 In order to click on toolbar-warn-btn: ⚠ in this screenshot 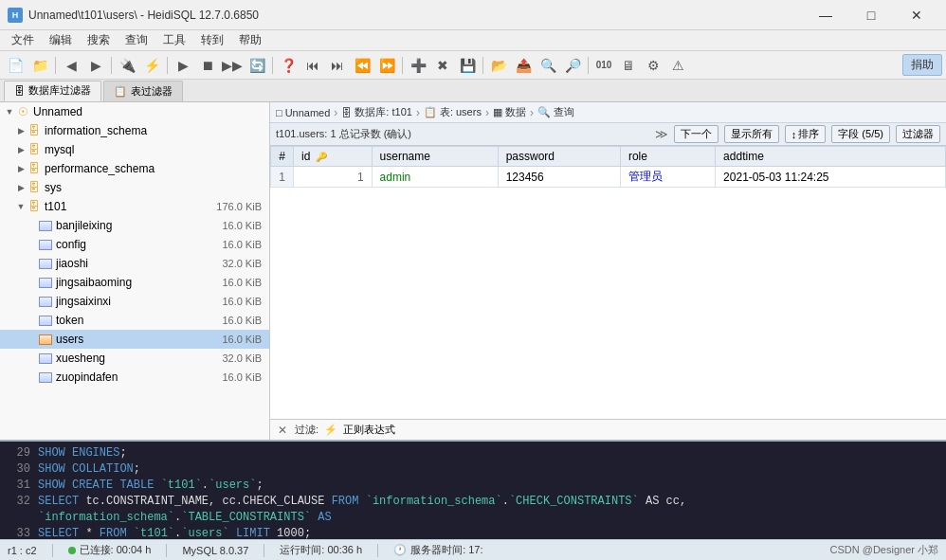, I will do `click(678, 65)`.